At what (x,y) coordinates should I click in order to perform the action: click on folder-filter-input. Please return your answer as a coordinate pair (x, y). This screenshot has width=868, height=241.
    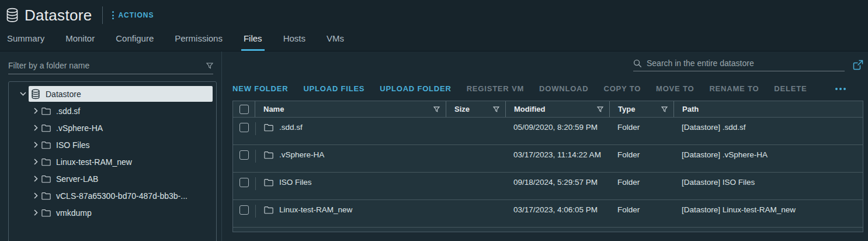
    Looking at the image, I should click on (107, 66).